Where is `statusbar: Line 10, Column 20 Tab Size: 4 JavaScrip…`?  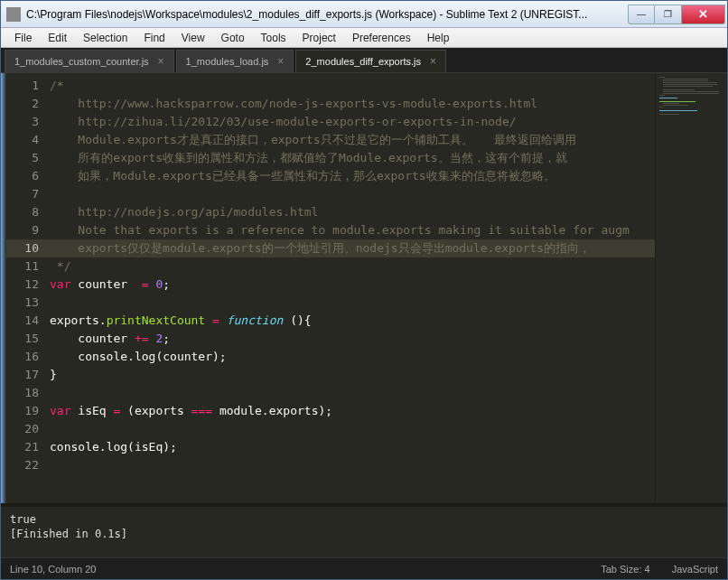
statusbar: Line 10, Column 20 Tab Size: 4 JavaScrip… is located at coordinates (364, 568).